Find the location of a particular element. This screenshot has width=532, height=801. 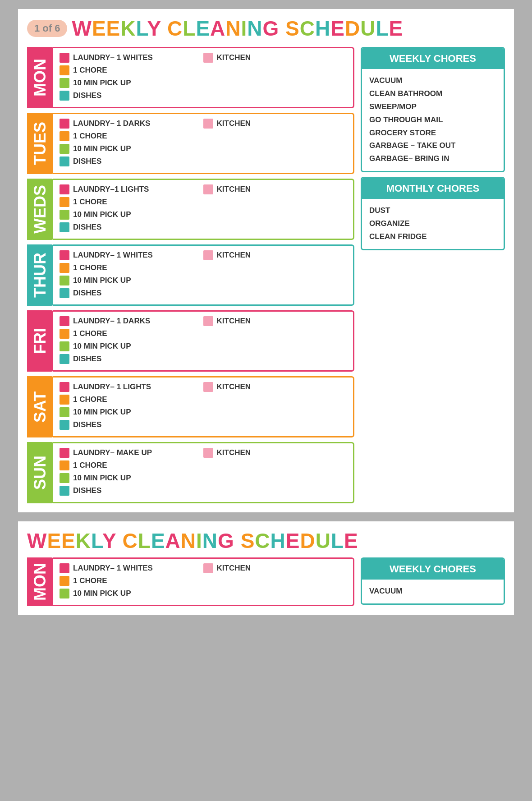

p2-mon-pickup-text: 10 MIN PICK UP is located at coordinates (102, 594).